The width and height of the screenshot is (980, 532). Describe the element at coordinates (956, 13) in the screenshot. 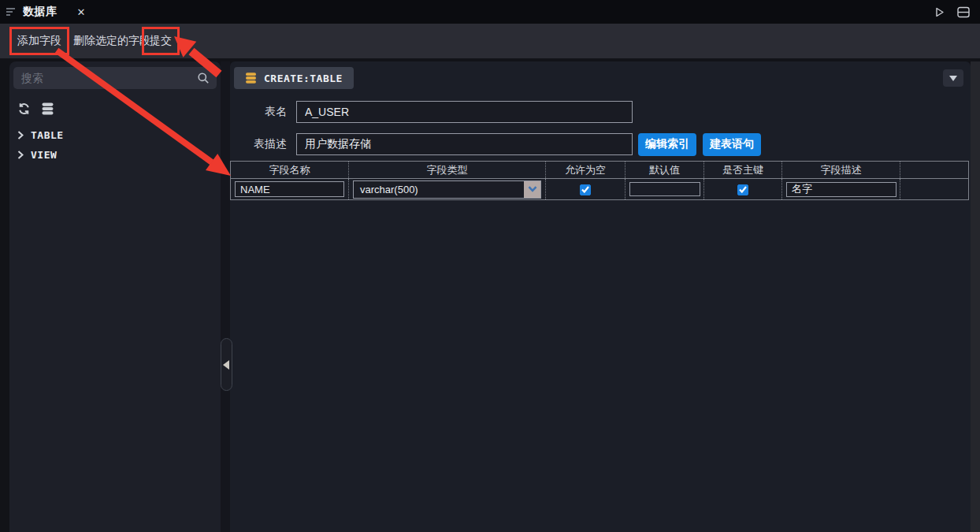

I see `titlebar-actions` at that location.